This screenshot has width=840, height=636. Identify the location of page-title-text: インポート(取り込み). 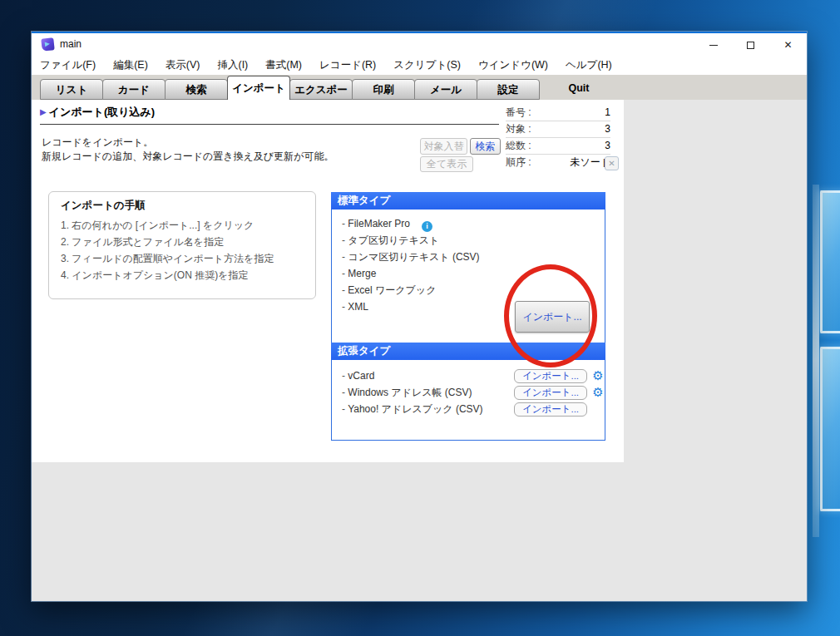
(102, 111).